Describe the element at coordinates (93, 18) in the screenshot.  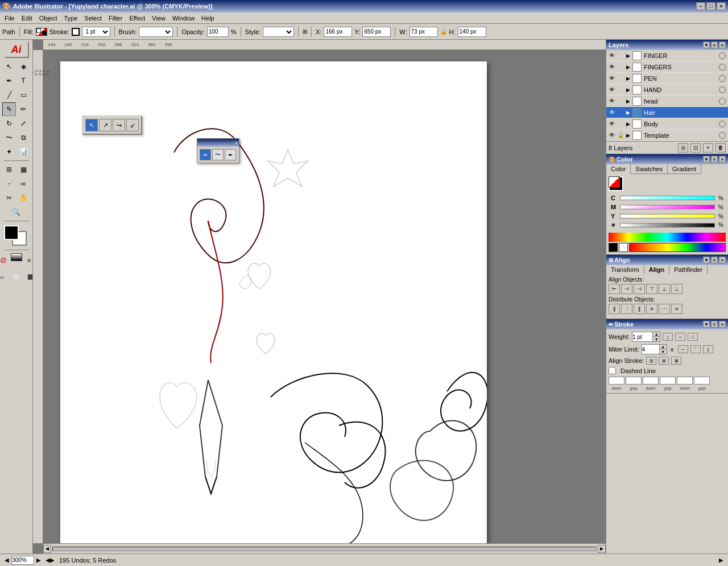
I see `menu-item-select: Select` at that location.